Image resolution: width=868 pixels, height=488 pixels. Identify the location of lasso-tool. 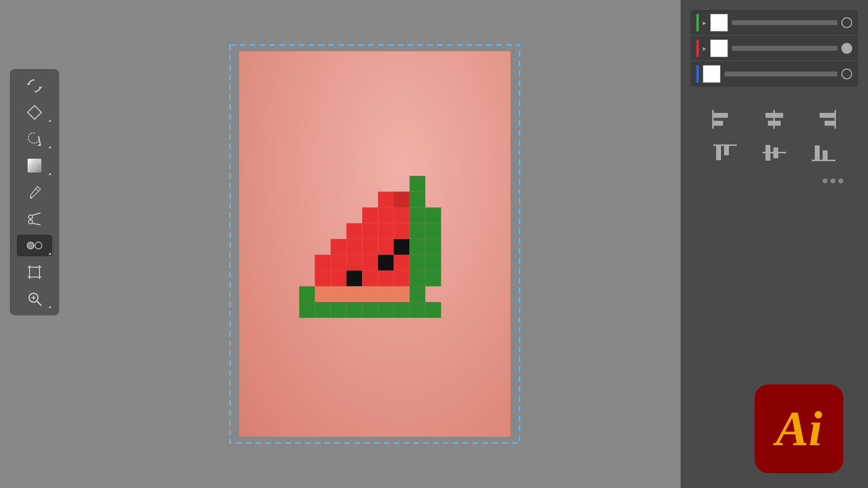
(35, 139).